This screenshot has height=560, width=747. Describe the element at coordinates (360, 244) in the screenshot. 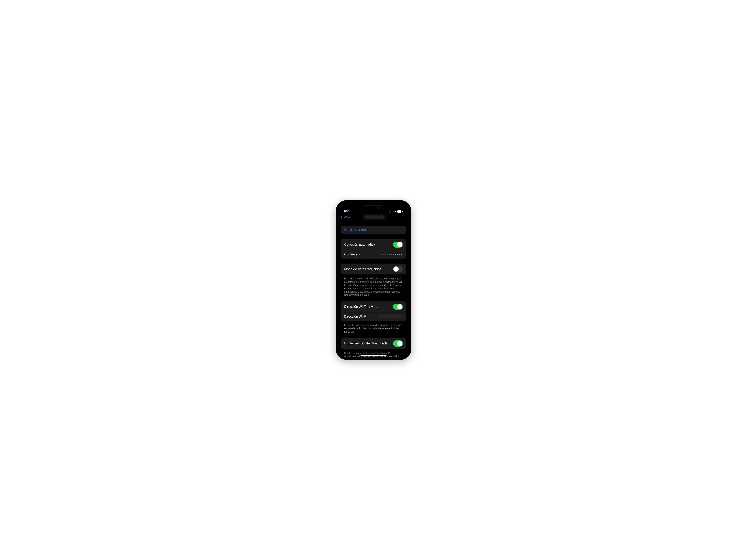

I see `auto-join-label: Conexión automática` at that location.